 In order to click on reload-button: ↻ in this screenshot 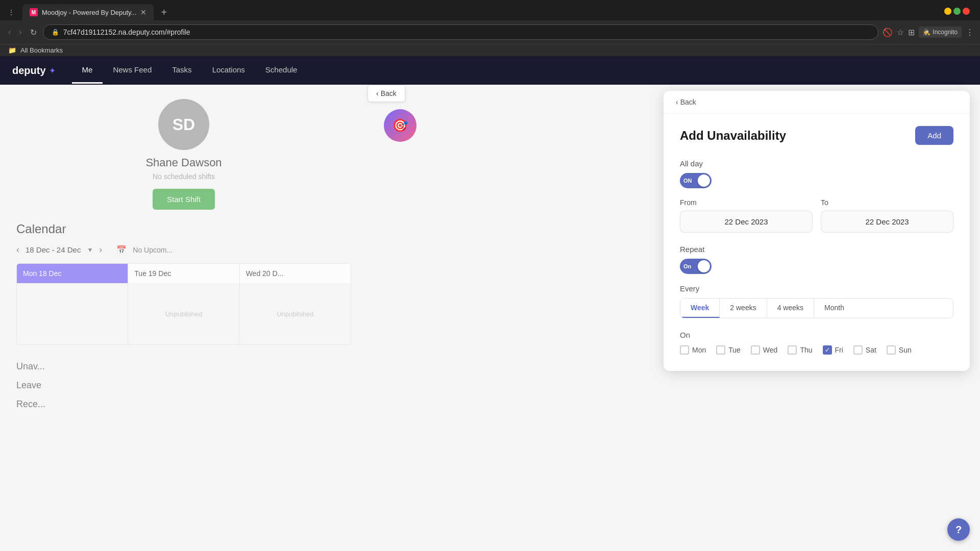, I will do `click(34, 33)`.